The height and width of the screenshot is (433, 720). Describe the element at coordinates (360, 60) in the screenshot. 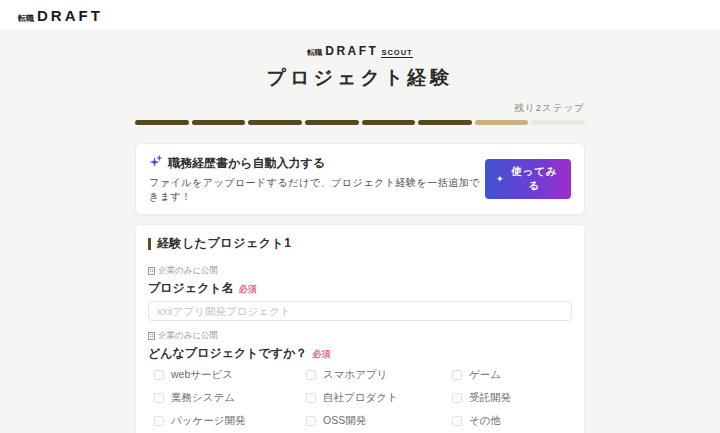

I see `hero-section: 転職 DRAFT SCOUT プロジェクト経験` at that location.